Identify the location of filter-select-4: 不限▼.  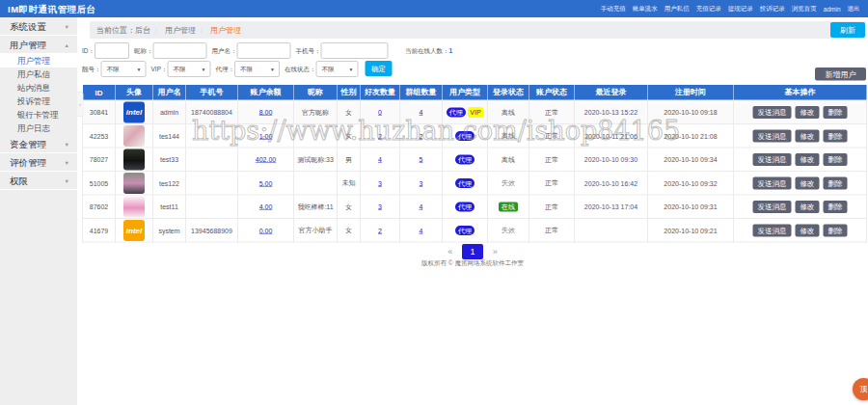
(337, 69).